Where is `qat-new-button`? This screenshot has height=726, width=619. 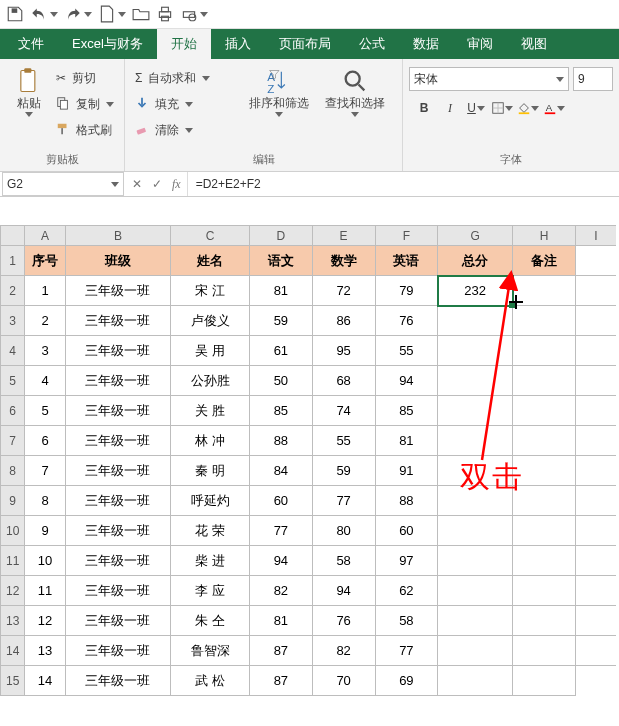
qat-new-button is located at coordinates (112, 14).